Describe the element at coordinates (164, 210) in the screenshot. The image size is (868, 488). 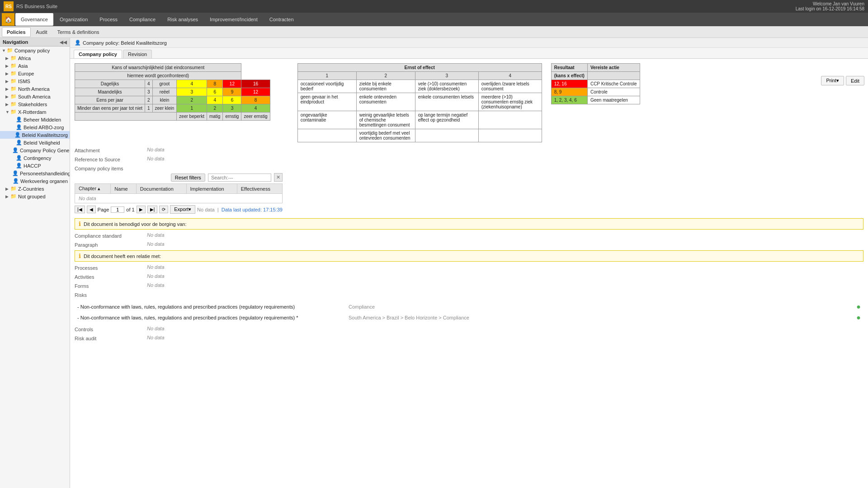
I see `page-refresh-button: ⟳` at that location.